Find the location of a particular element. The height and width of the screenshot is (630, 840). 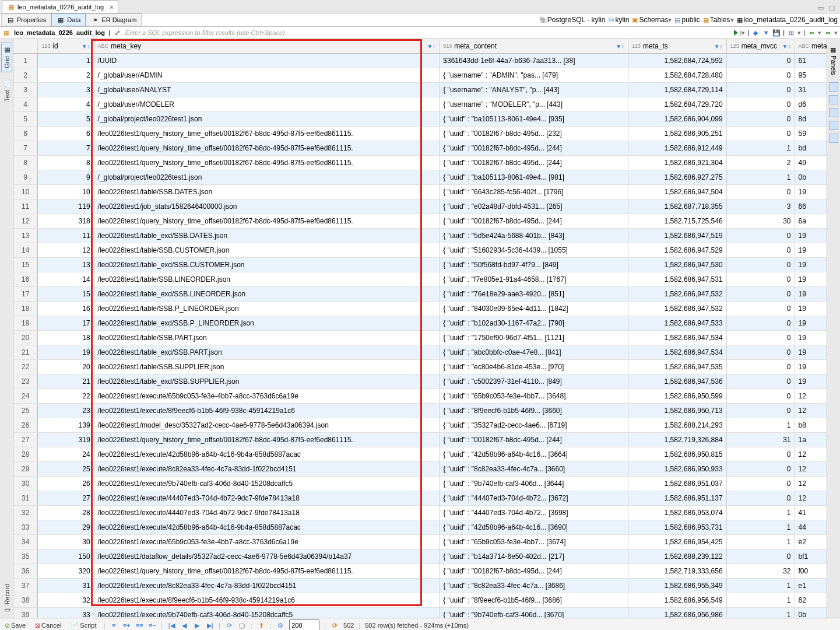

cell-meta-key: /_global/user/ADMIN is located at coordinates (267, 76).